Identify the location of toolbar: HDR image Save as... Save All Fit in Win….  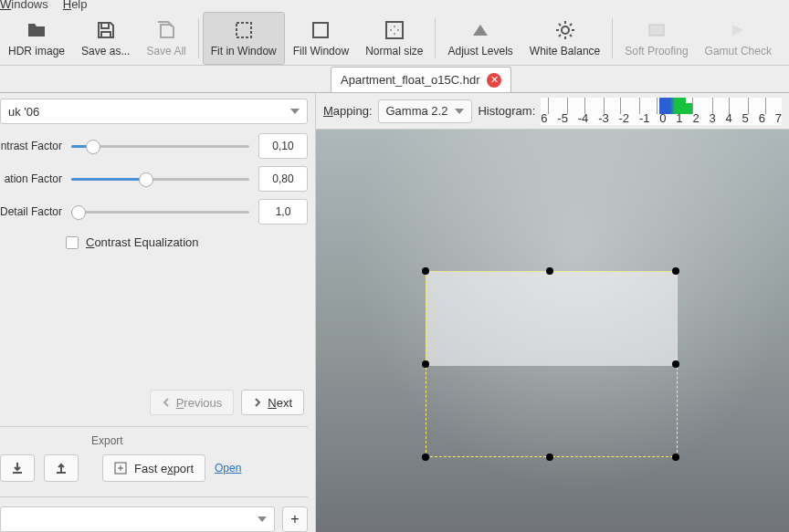
(394, 38).